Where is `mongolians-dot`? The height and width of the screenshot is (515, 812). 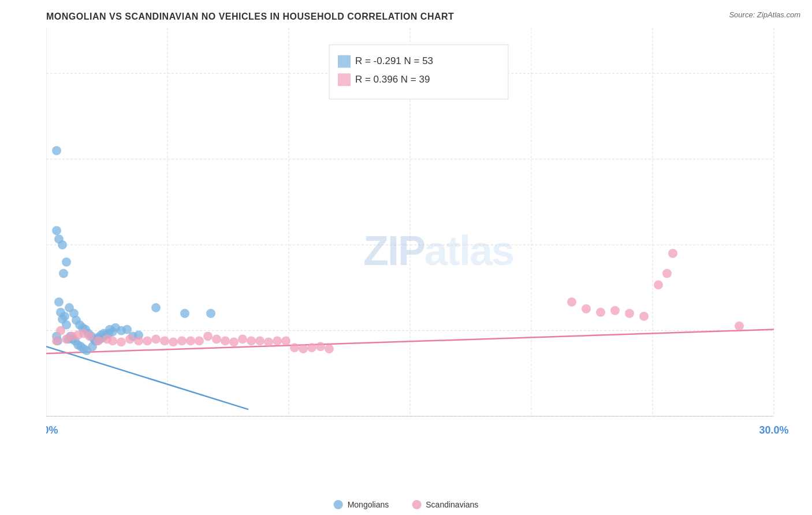 mongolians-dot is located at coordinates (338, 505).